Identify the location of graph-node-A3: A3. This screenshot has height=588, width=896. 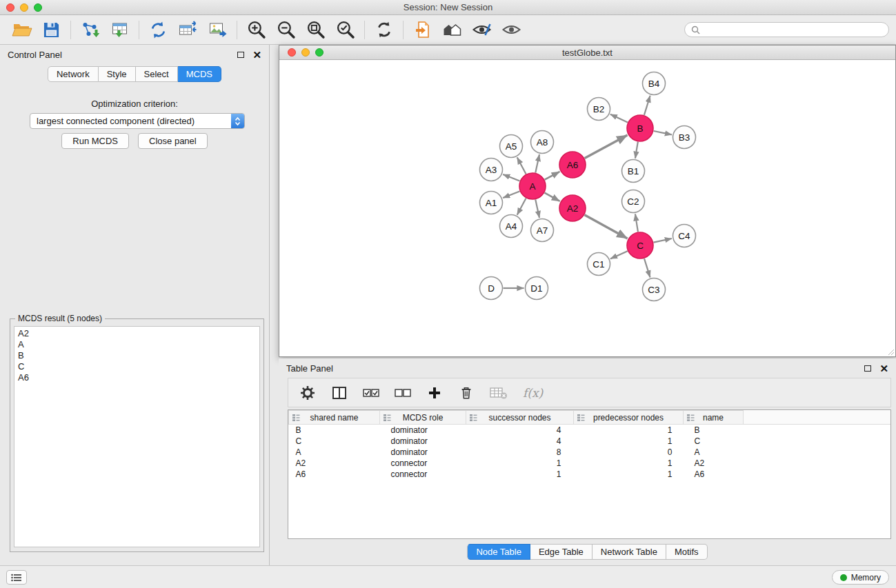
(491, 170).